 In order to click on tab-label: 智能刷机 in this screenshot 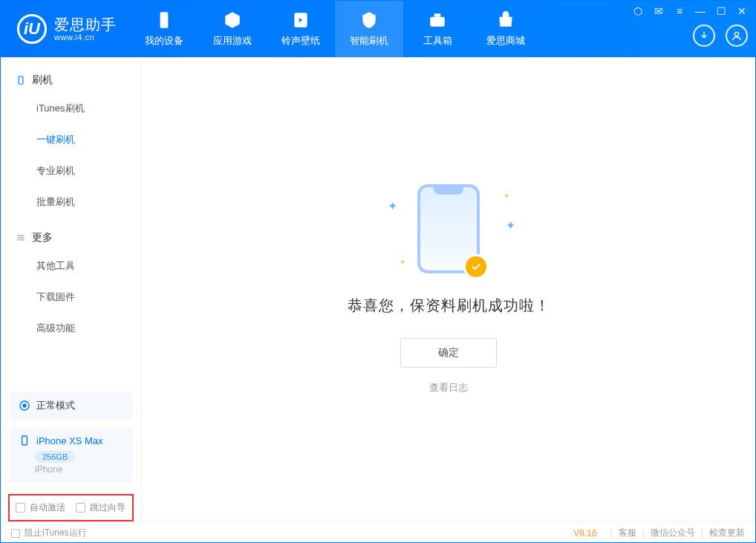, I will do `click(369, 41)`.